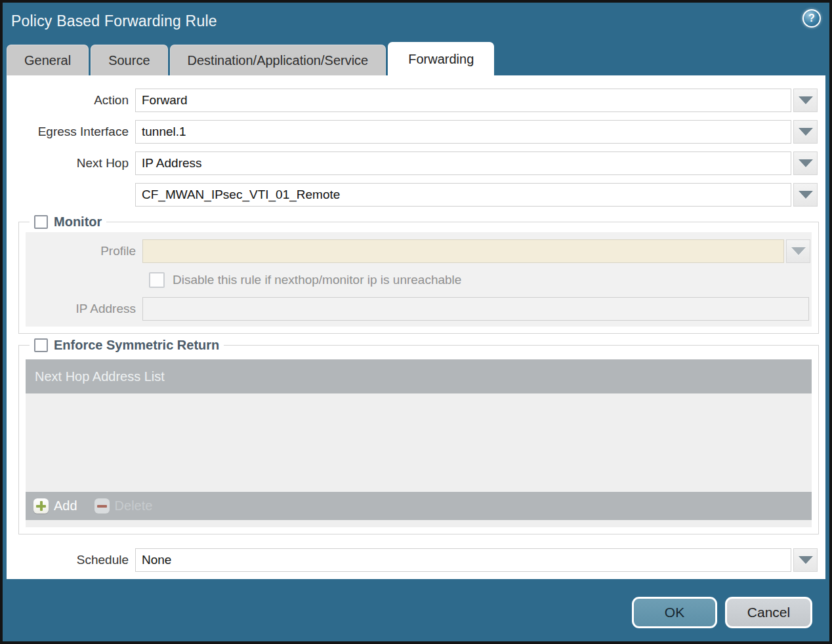 The width and height of the screenshot is (832, 644). Describe the element at coordinates (55, 506) in the screenshot. I see `add-button: Add` at that location.